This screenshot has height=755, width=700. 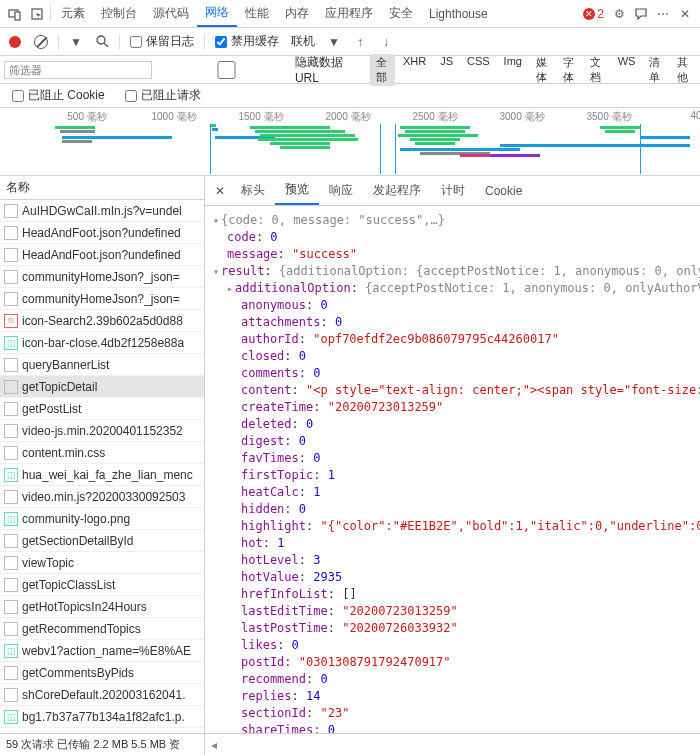 I want to click on detail-tab-1: 预览, so click(x=297, y=190).